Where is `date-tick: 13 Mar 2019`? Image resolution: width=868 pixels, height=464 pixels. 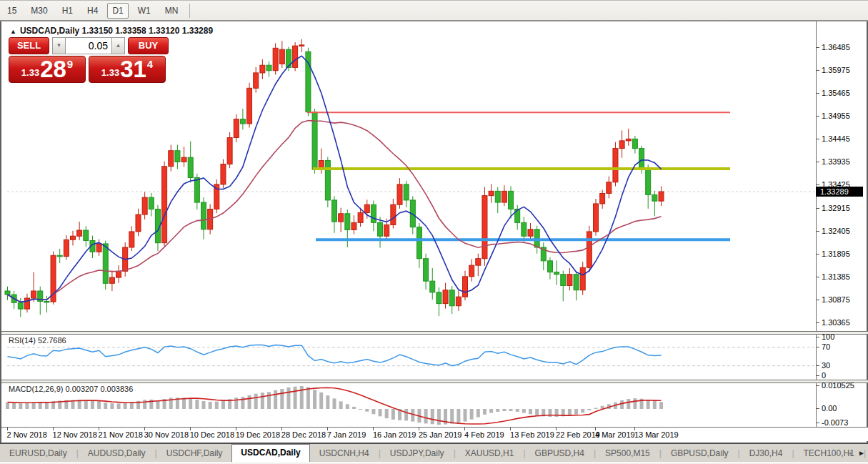 date-tick: 13 Mar 2019 is located at coordinates (657, 433).